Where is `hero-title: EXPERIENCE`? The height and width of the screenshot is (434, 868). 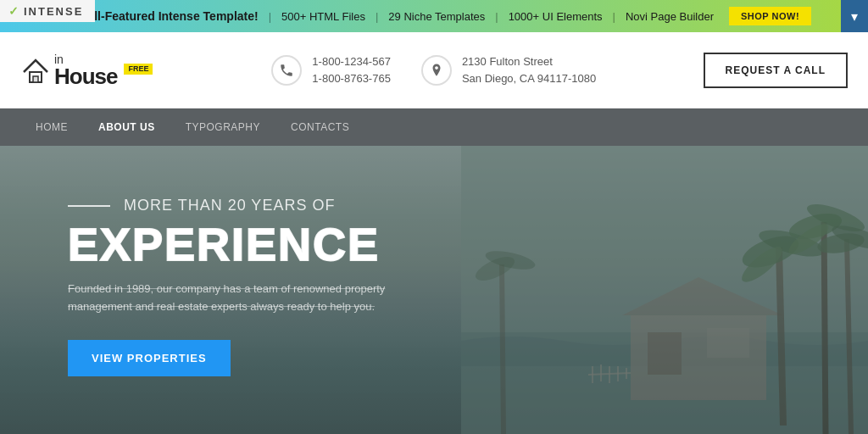 hero-title: EXPERIENCE is located at coordinates (434, 244).